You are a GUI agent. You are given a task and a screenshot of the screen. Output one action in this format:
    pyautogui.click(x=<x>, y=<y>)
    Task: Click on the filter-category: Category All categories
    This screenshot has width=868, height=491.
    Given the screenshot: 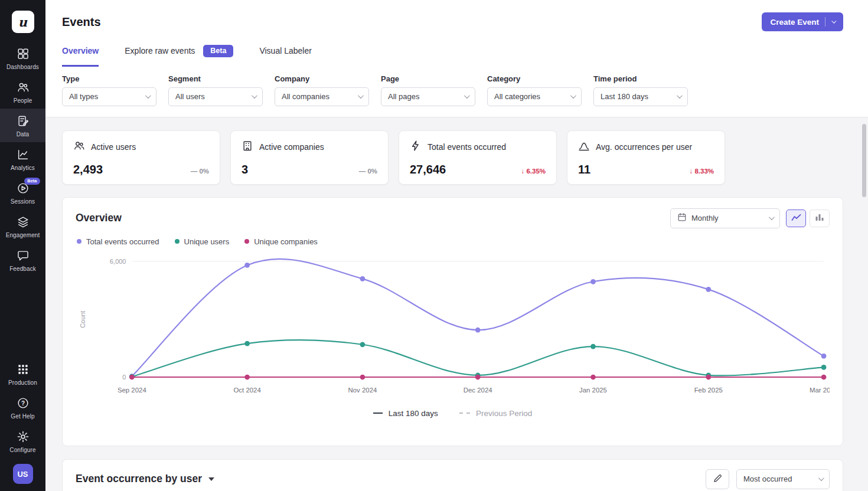 What is the action you would take?
    pyautogui.click(x=534, y=90)
    